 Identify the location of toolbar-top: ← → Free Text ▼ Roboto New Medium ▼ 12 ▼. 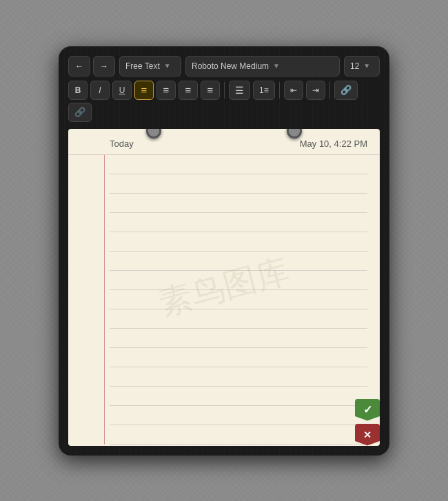
(224, 66).